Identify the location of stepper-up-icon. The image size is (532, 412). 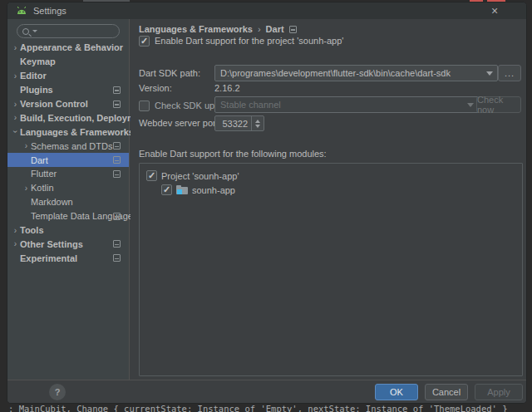
(258, 121).